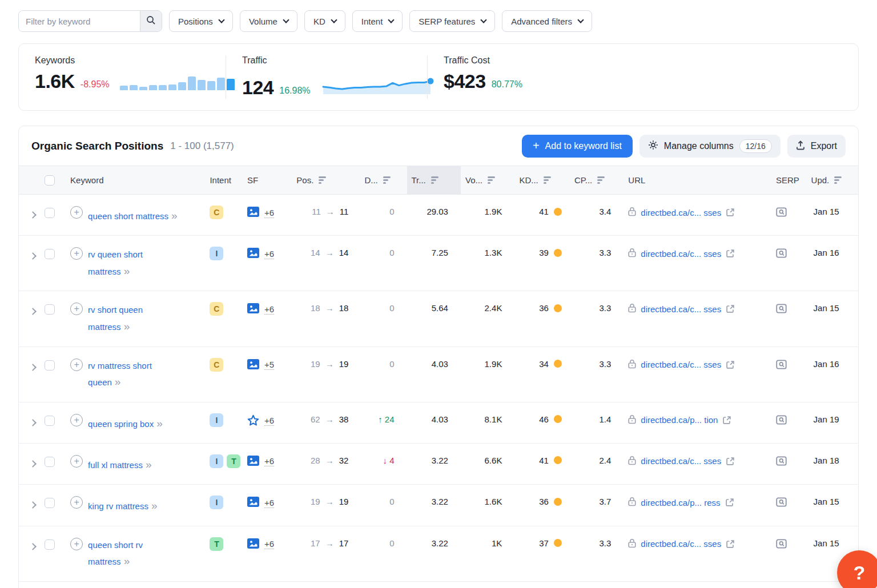 Image resolution: width=877 pixels, height=588 pixels. Describe the element at coordinates (115, 264) in the screenshot. I see `keyword-link: rv queen shortmattress»` at that location.